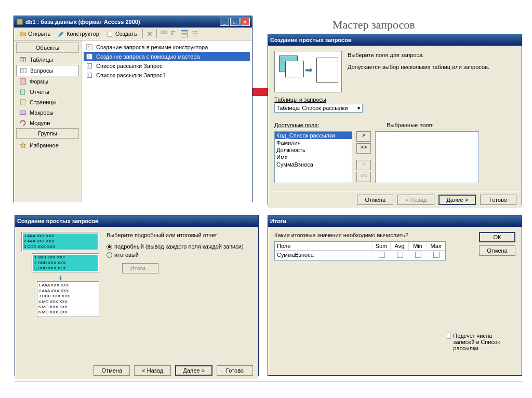 This screenshot has width=532, height=398. Describe the element at coordinates (395, 221) in the screenshot. I see `titlebar: Итоги` at that location.